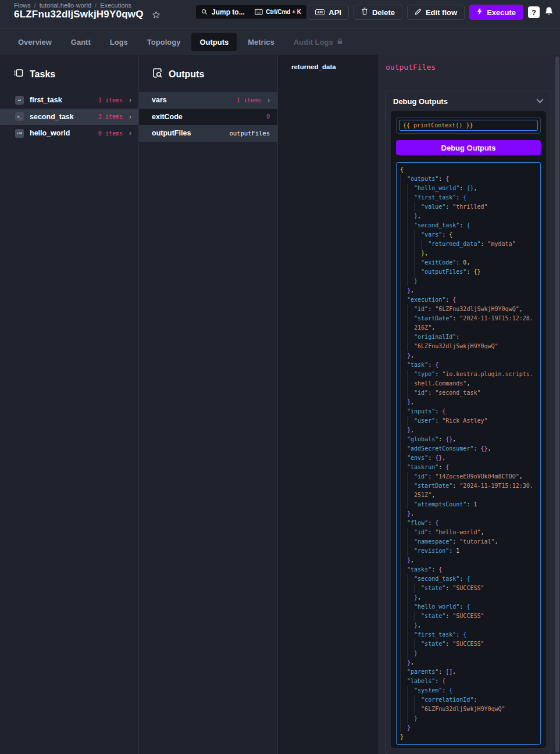 This screenshot has height=754, width=560. What do you see at coordinates (171, 133) in the screenshot?
I see `output-label: outputFiles` at bounding box center [171, 133].